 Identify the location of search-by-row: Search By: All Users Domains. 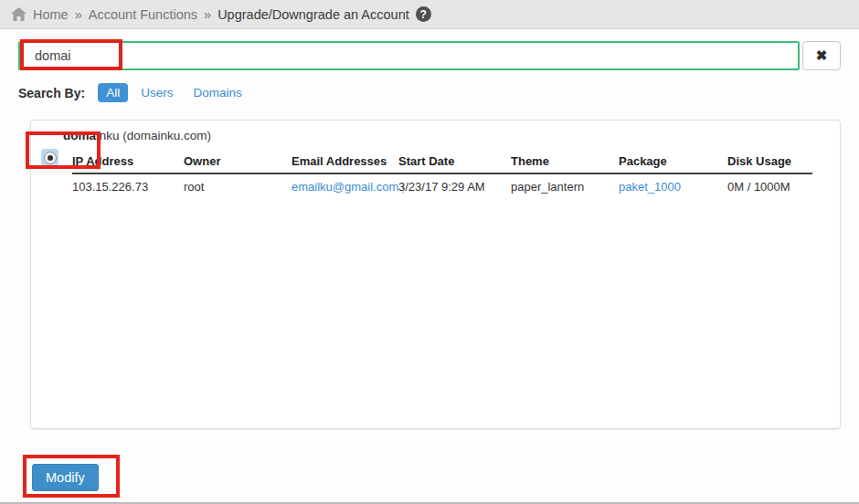
(141, 93).